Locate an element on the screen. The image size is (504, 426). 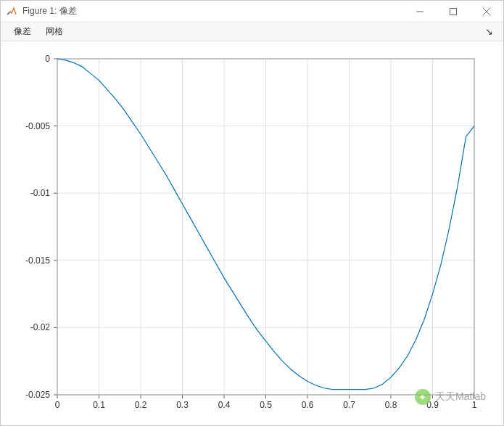
menu-item-0: 像差 is located at coordinates (22, 32).